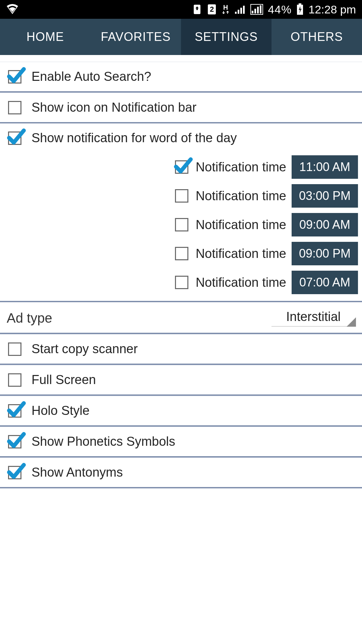  Describe the element at coordinates (103, 441) in the screenshot. I see `label-show-phonetics: Show Phonetics Symbols` at that location.